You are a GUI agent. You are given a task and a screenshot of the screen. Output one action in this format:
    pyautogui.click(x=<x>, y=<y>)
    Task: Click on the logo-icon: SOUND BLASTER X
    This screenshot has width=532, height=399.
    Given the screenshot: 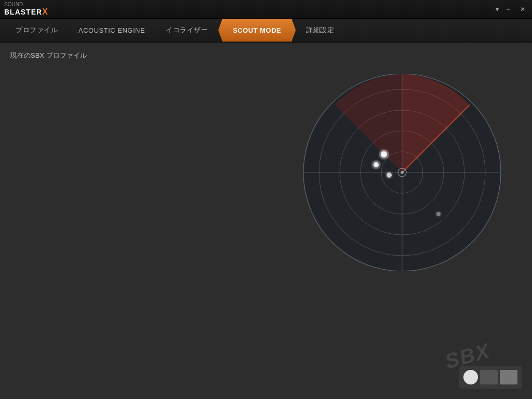 What is the action you would take?
    pyautogui.click(x=26, y=9)
    